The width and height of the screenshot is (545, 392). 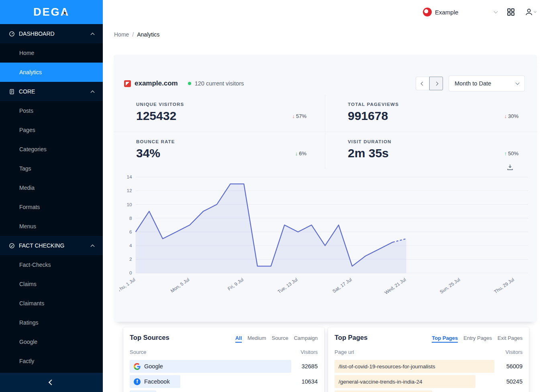 What do you see at coordinates (27, 111) in the screenshot?
I see `menu-item-label: Posts` at bounding box center [27, 111].